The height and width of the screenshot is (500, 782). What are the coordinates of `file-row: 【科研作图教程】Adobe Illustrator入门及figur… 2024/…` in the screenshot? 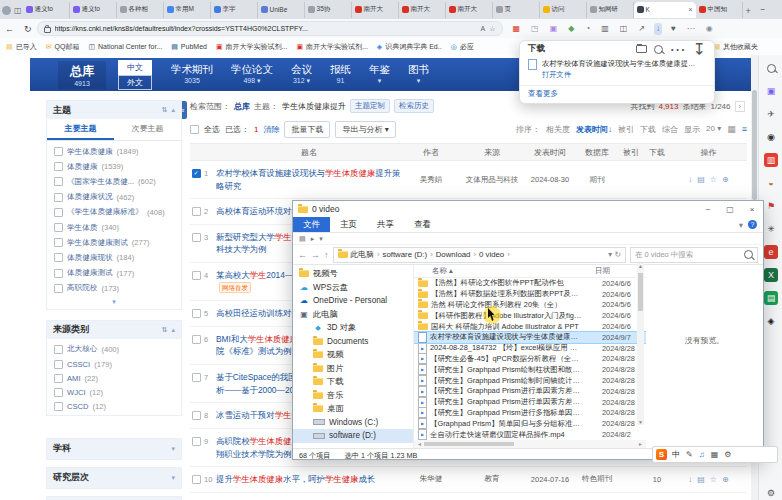 It's located at (530, 316).